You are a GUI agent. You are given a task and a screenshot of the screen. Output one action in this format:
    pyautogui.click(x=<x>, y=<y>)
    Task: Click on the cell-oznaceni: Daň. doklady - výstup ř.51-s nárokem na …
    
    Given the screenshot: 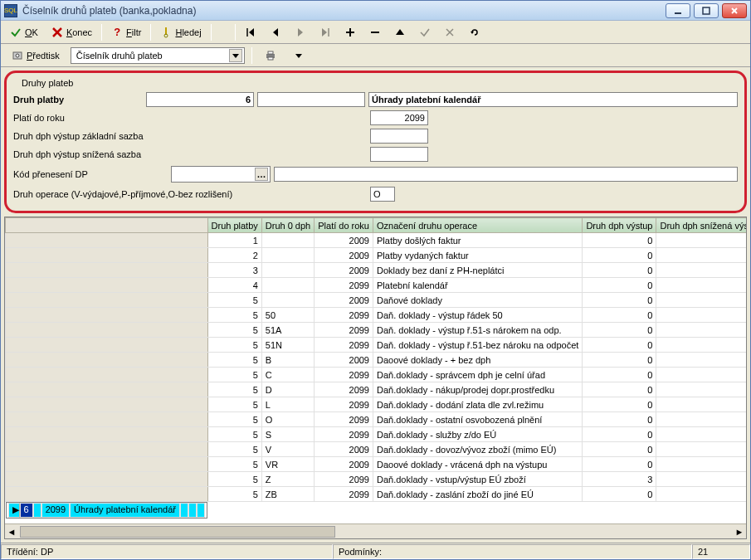 What is the action you would take?
    pyautogui.click(x=478, y=330)
    